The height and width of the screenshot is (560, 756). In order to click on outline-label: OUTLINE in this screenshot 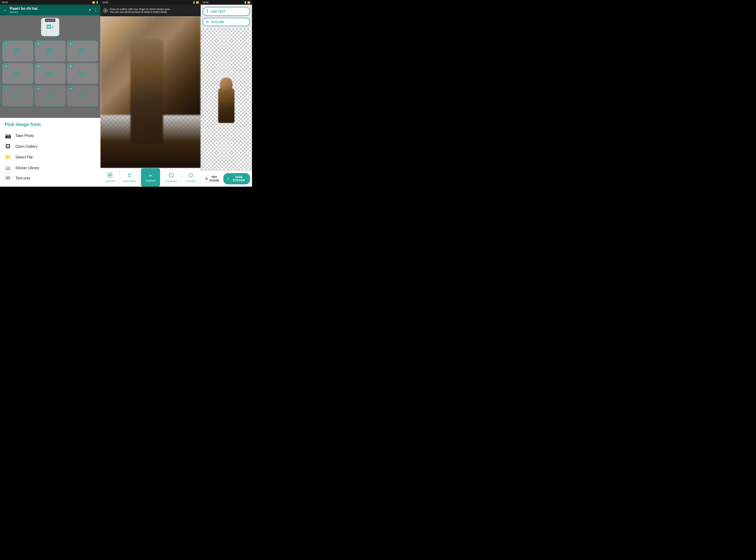, I will do `click(218, 22)`.